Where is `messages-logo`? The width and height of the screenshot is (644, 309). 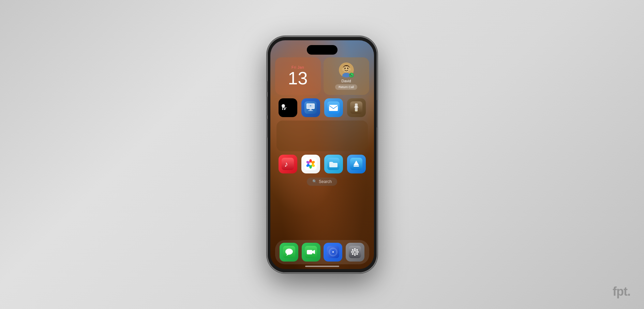
messages-logo is located at coordinates (289, 252).